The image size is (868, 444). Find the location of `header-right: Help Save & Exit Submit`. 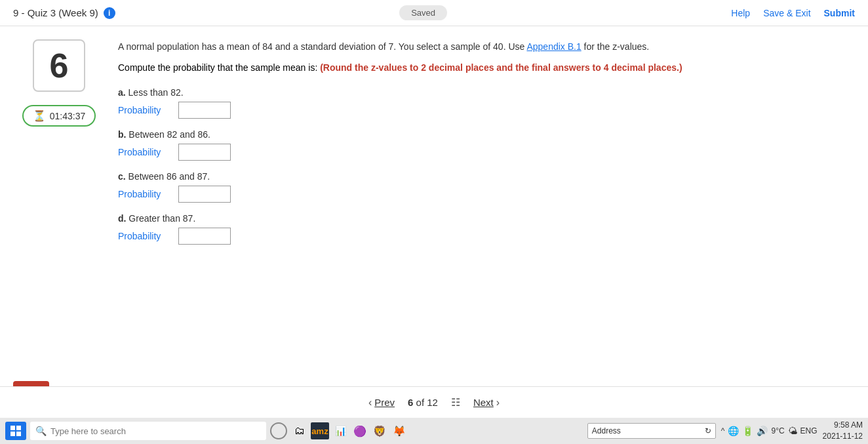

header-right: Help Save & Exit Submit is located at coordinates (793, 13).